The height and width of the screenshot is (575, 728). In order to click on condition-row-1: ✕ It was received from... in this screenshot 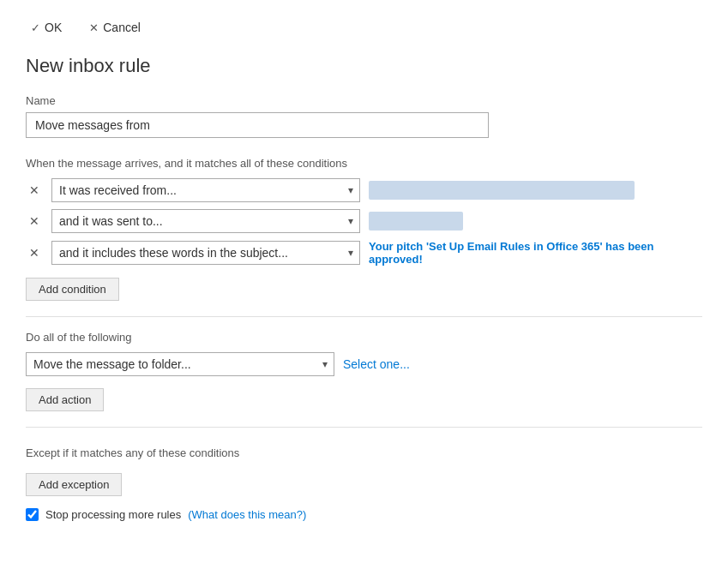, I will do `click(364, 190)`.